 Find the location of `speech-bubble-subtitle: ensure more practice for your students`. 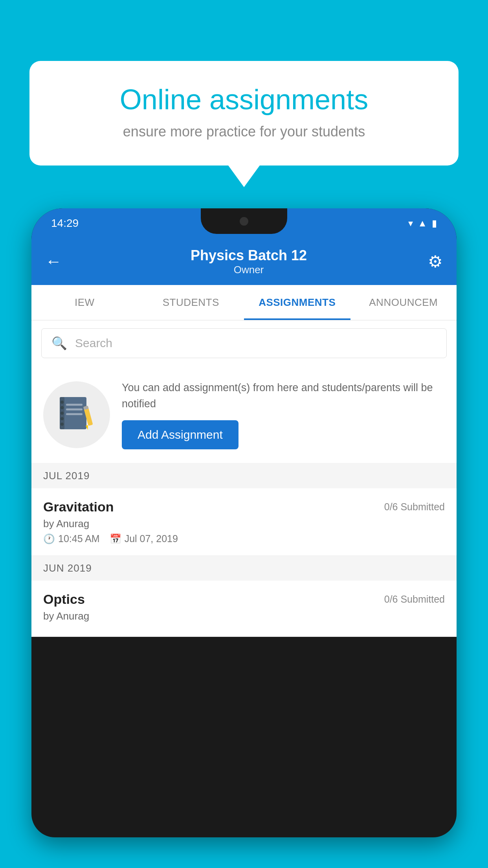

speech-bubble-subtitle: ensure more practice for your students is located at coordinates (244, 132).